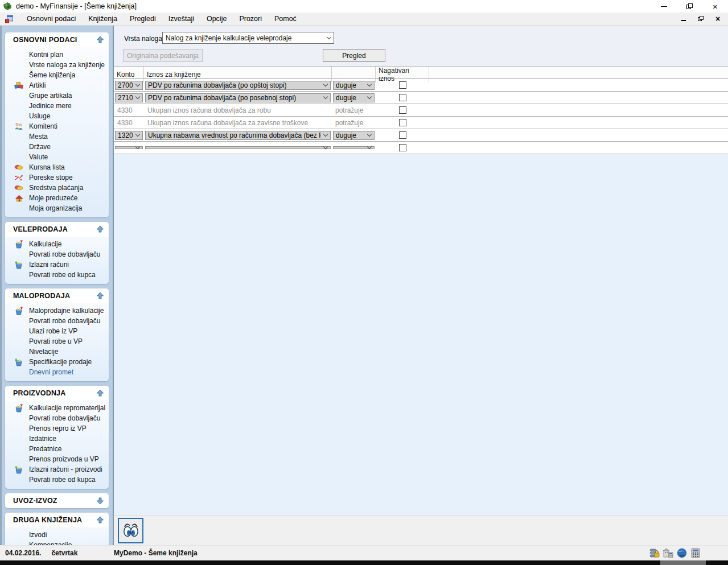 The image size is (728, 565). I want to click on sidebar-item-pr-povrati-od-kupca: Povrati robe od kupca, so click(57, 480).